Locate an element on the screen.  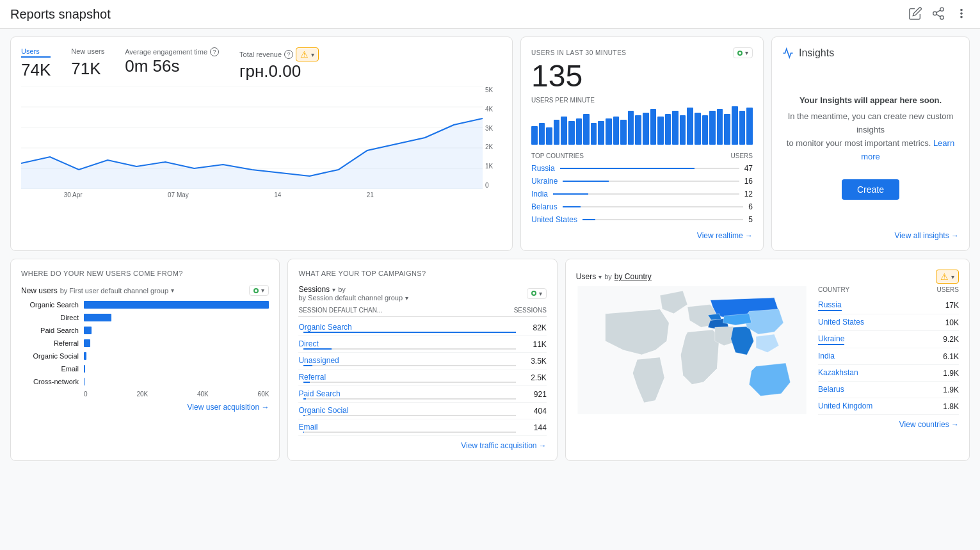
geo-country-row: United States 10K is located at coordinates (888, 323).